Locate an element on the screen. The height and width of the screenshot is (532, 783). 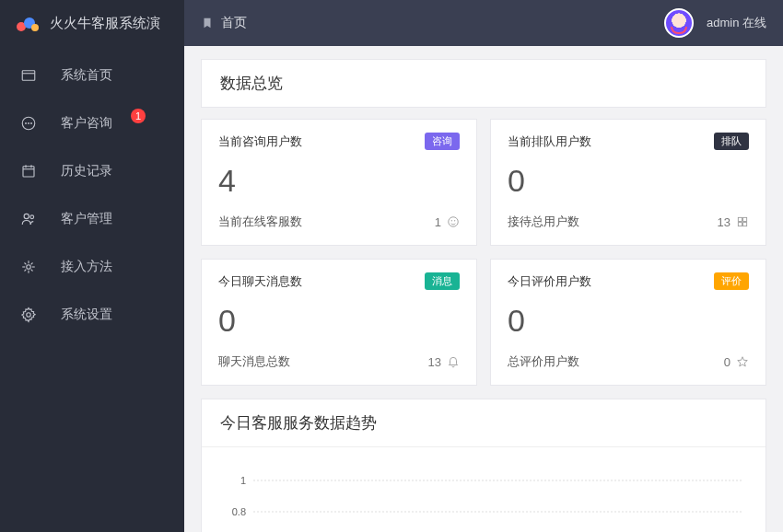
badge: 1 is located at coordinates (138, 116).